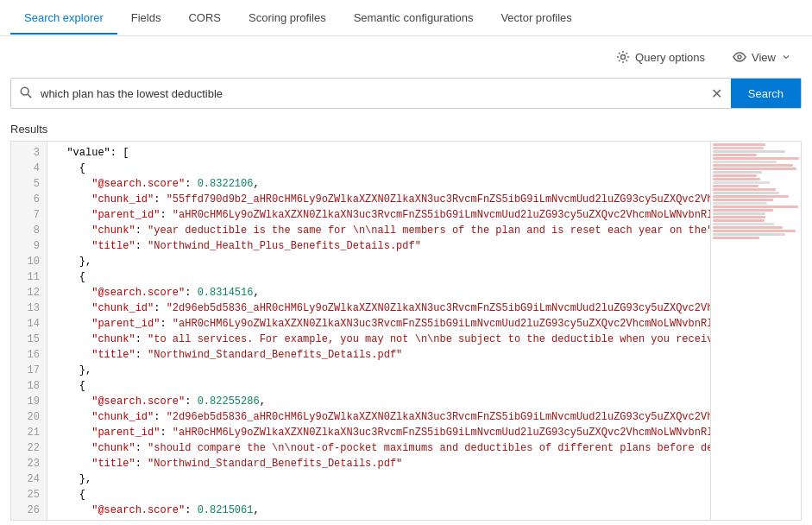 The height and width of the screenshot is (525, 812). I want to click on tab-vector-profiles: Vector profiles, so click(536, 19).